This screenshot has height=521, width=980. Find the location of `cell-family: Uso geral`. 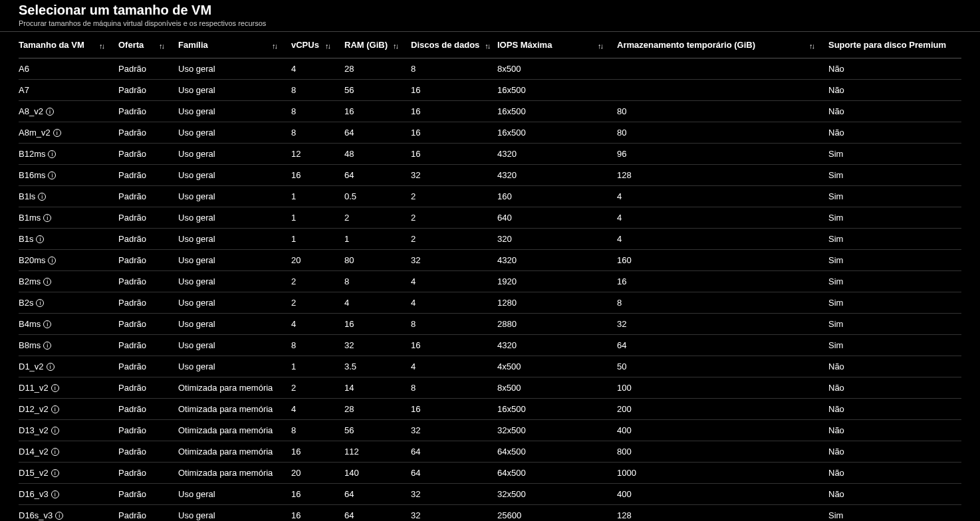

cell-family: Uso geral is located at coordinates (235, 346).